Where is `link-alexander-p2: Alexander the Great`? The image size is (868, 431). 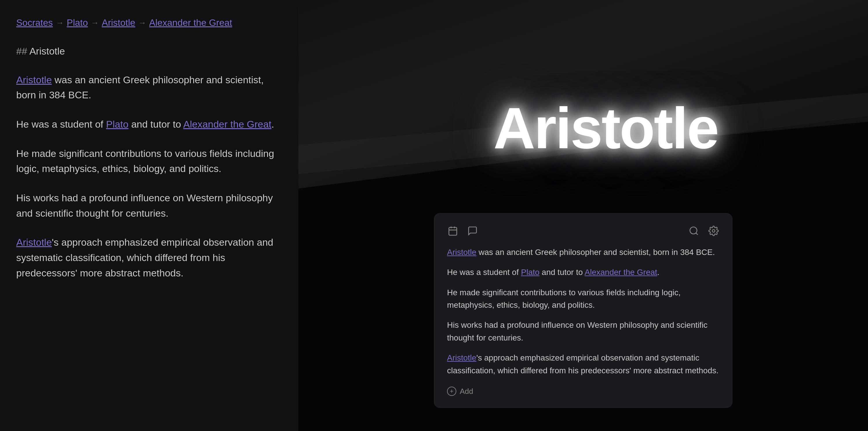
link-alexander-p2: Alexander the Great is located at coordinates (227, 124).